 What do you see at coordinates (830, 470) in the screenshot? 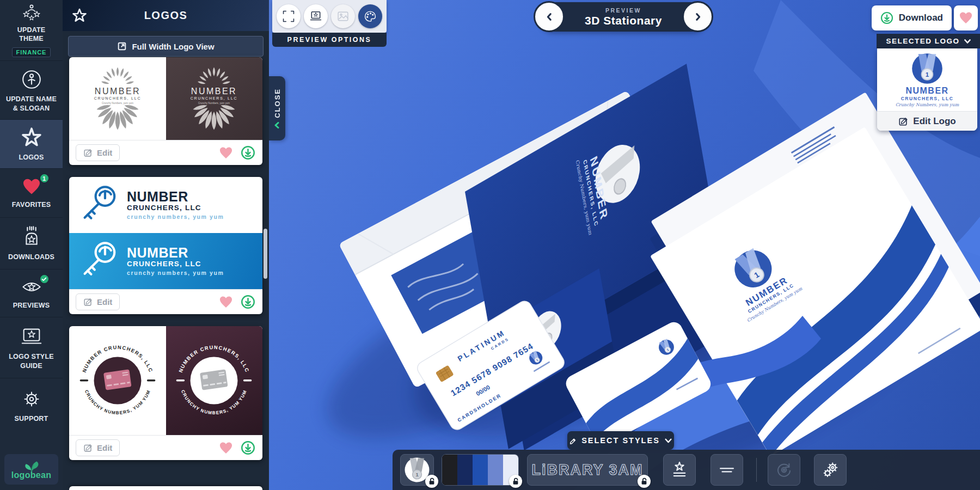
I see `style-settings-button` at bounding box center [830, 470].